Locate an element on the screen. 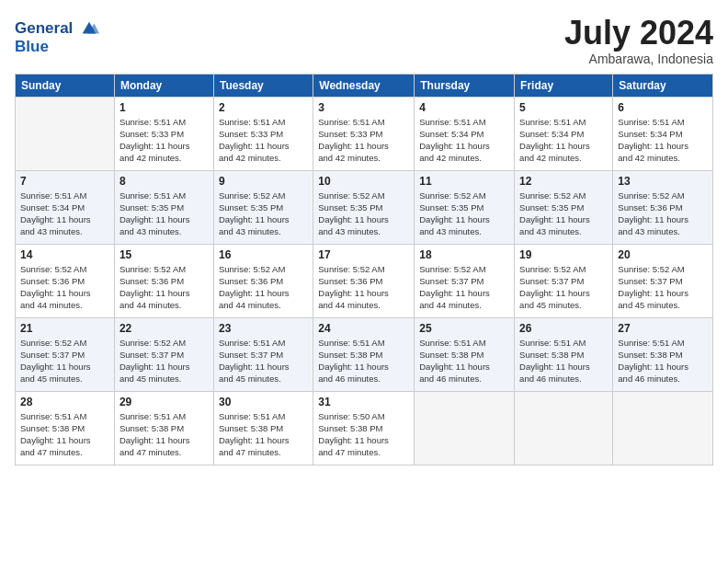 This screenshot has width=728, height=563. day-number: 19 is located at coordinates (563, 255).